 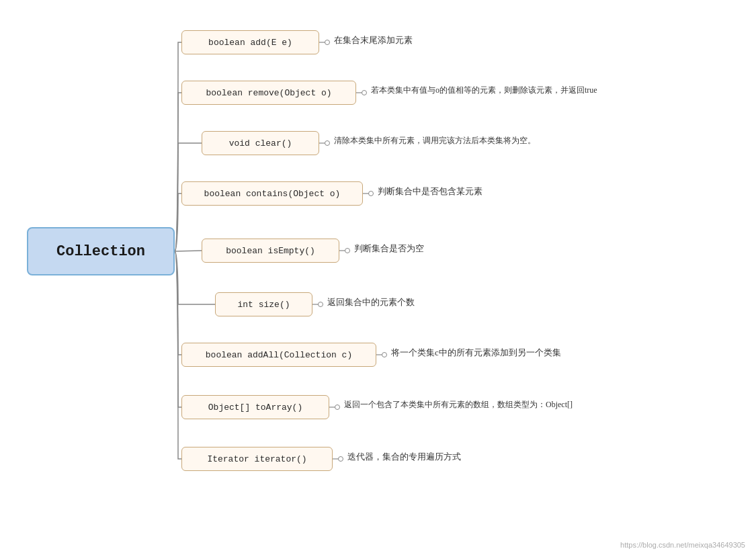 I want to click on dot-size, so click(x=321, y=304).